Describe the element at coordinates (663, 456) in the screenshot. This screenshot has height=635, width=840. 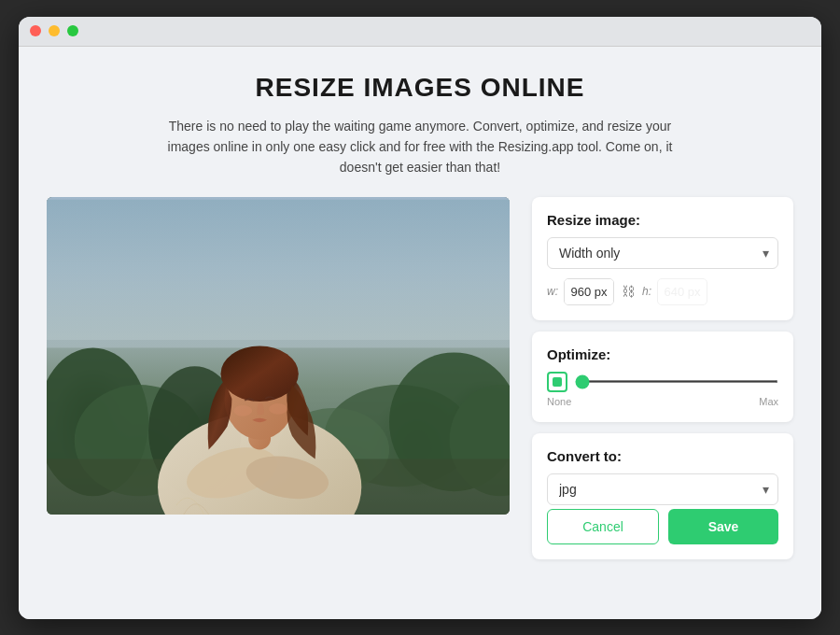
I see `convert-label: Convert to:` at that location.